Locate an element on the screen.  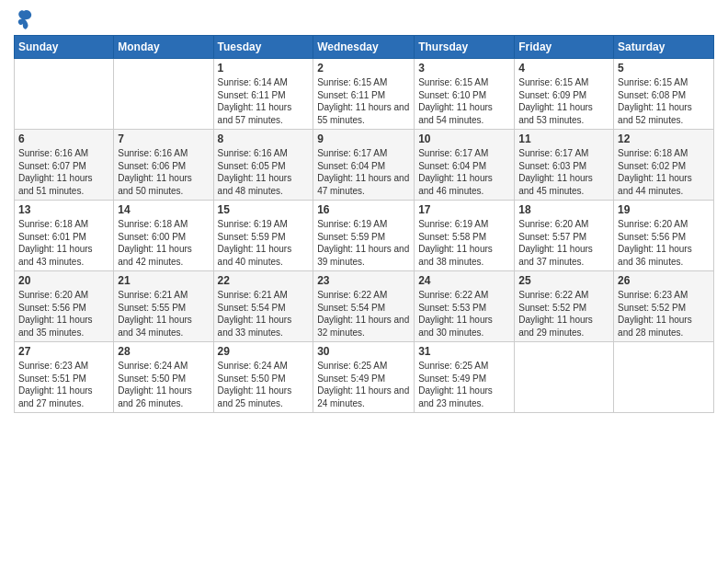
calendar-cell: 26Sunrise: 6:23 AM Sunset: 5:52 PM Dayli… is located at coordinates (664, 307).